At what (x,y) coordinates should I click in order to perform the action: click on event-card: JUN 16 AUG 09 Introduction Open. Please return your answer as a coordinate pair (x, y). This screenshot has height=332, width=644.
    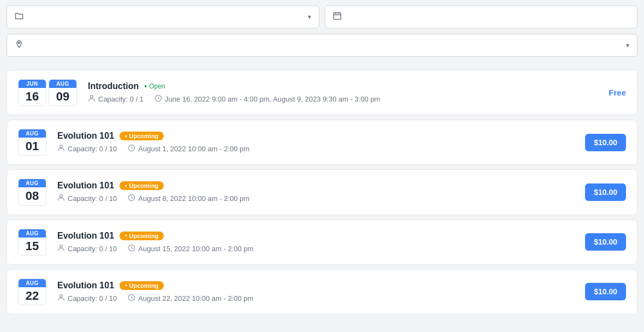
    Looking at the image, I should click on (322, 93).